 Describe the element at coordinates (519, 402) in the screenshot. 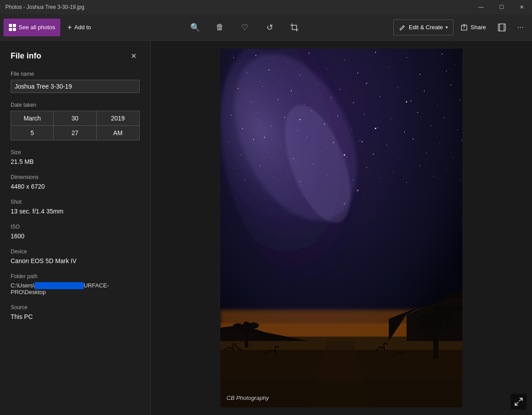

I see `expand-icon` at that location.